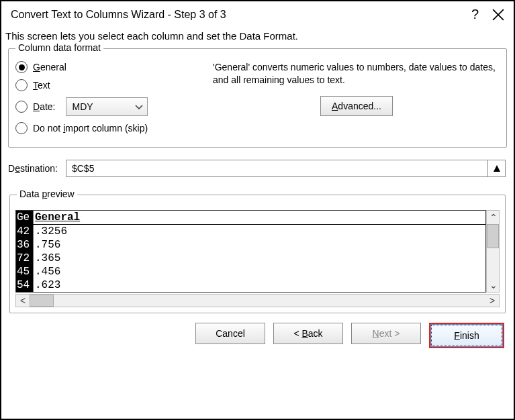  What do you see at coordinates (475, 15) in the screenshot?
I see `help-icon: ?` at bounding box center [475, 15].